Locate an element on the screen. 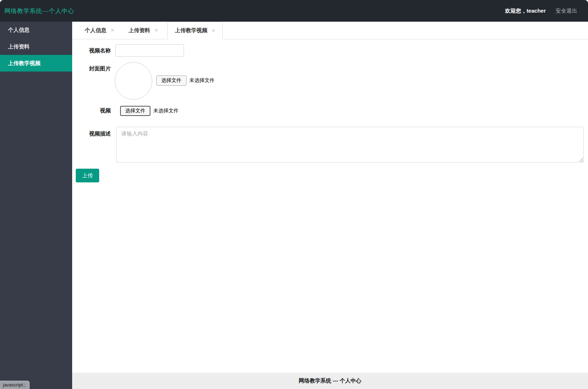 The height and width of the screenshot is (389, 588). video-name-input is located at coordinates (150, 51).